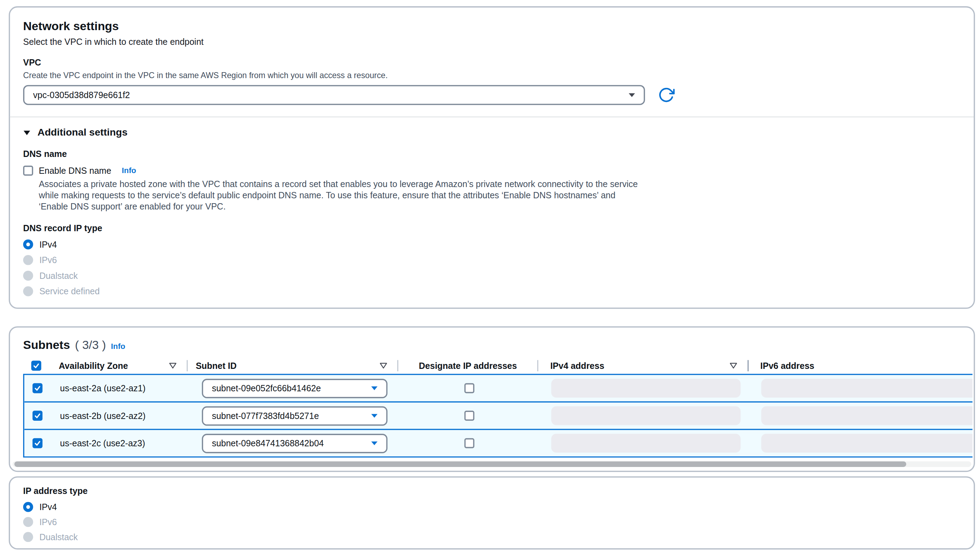 The height and width of the screenshot is (550, 980). Describe the element at coordinates (492, 154) in the screenshot. I see `dns-name-label: DNS name` at that location.